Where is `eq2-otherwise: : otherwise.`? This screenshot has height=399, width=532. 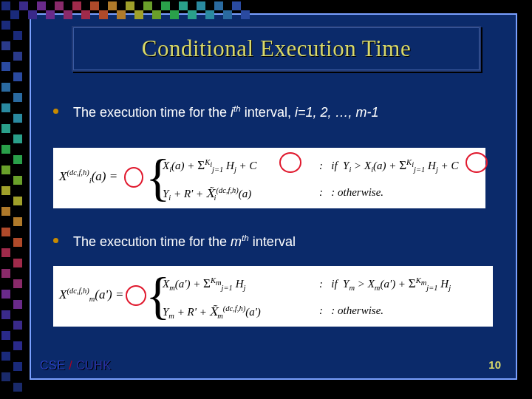 eq2-otherwise: : otherwise. is located at coordinates (358, 310).